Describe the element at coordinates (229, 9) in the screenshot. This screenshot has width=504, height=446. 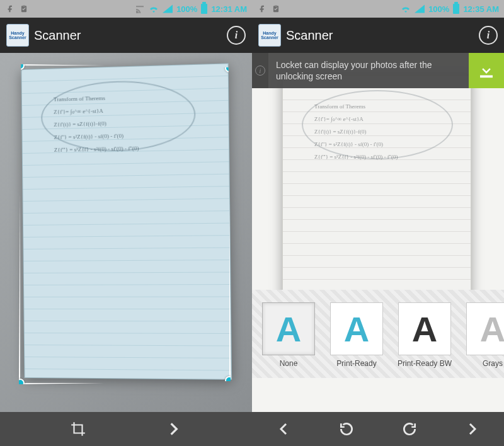
I see `clock: 12:31 AM` at that location.